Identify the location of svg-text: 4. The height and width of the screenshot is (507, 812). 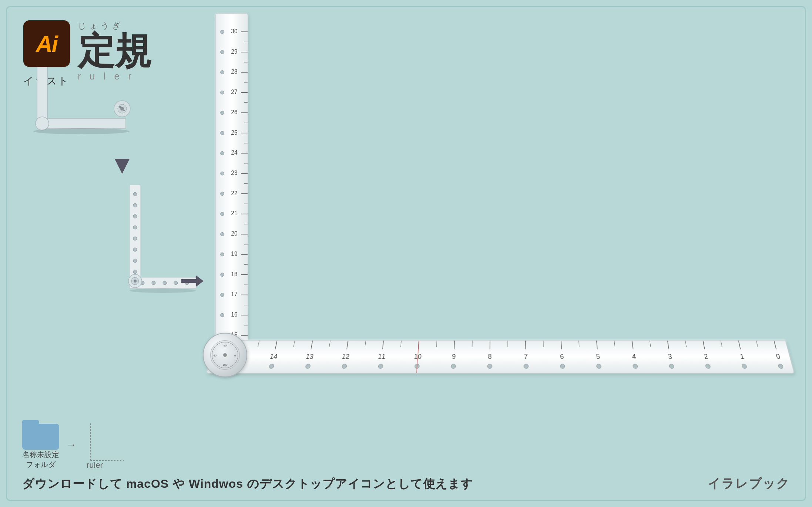
(634, 356).